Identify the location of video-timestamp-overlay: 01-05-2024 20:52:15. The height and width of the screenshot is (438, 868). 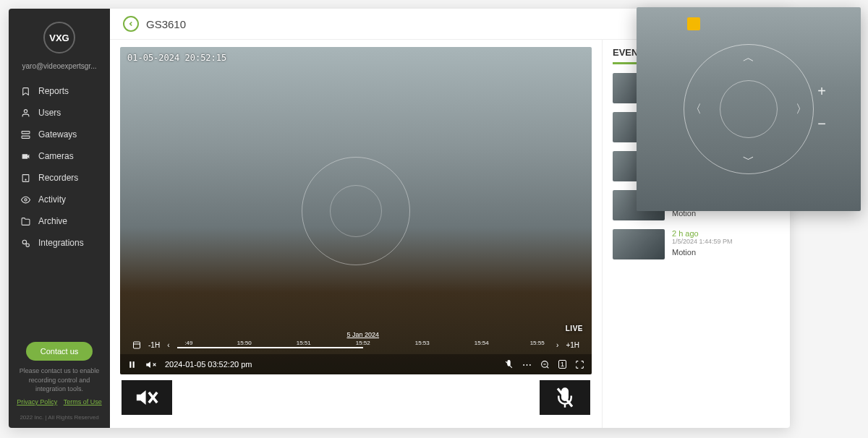
(176, 58).